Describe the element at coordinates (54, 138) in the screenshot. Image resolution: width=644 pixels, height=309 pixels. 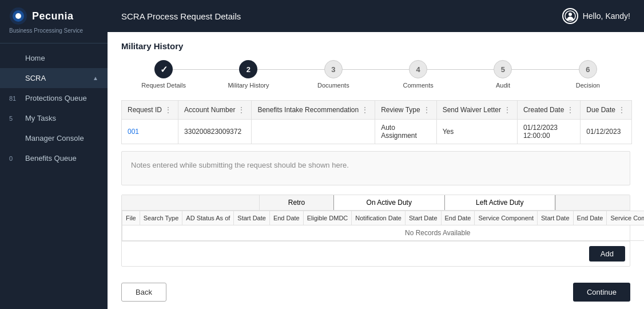
I see `sidebar-item-manager-console: Manager Console` at that location.